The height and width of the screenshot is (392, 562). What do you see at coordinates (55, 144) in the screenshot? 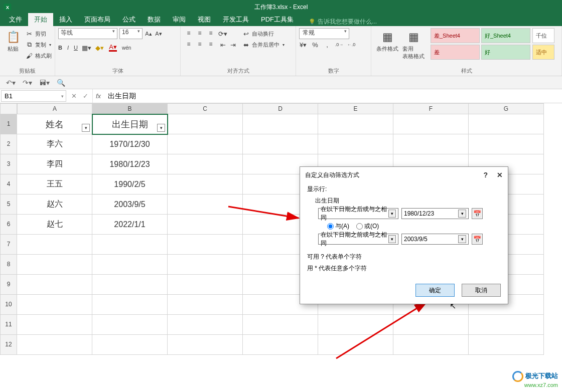
I see `cell: 李六` at bounding box center [55, 144].